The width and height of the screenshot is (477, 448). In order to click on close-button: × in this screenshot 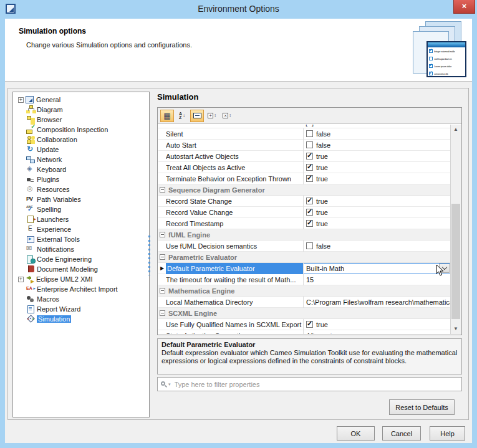, I will do `click(464, 7)`.